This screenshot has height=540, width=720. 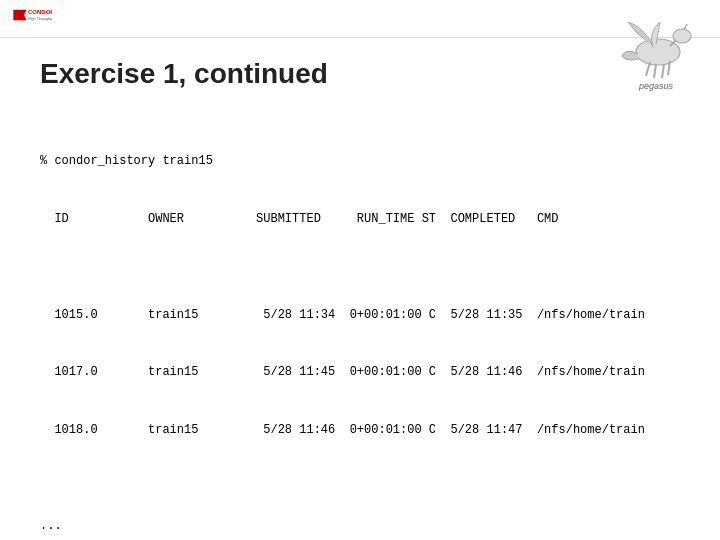 I want to click on terminal-command: % condor_history train15, so click(x=360, y=162).